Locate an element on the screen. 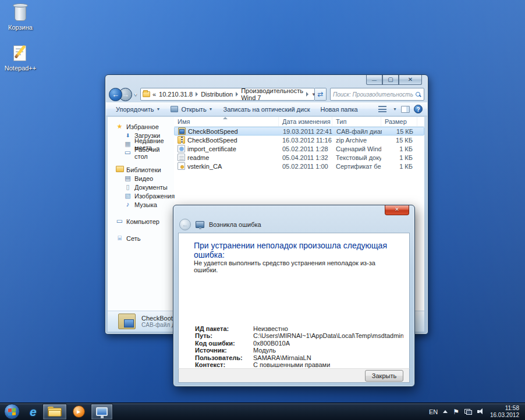  taskbar-item-media-player is located at coordinates (79, 412).